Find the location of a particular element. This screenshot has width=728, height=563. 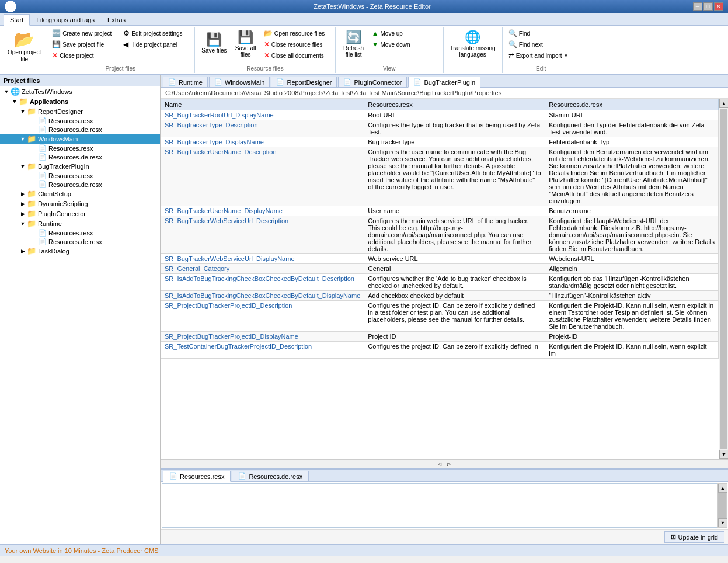

find-next-button: 🔍 Find next is located at coordinates (541, 44).